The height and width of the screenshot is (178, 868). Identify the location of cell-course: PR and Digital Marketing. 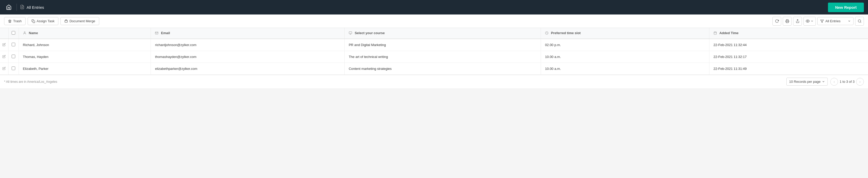
(443, 45).